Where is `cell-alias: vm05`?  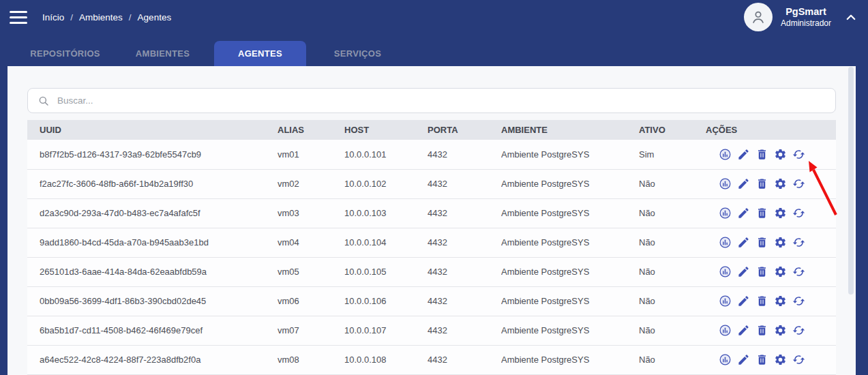 cell-alias: vm05 is located at coordinates (311, 271).